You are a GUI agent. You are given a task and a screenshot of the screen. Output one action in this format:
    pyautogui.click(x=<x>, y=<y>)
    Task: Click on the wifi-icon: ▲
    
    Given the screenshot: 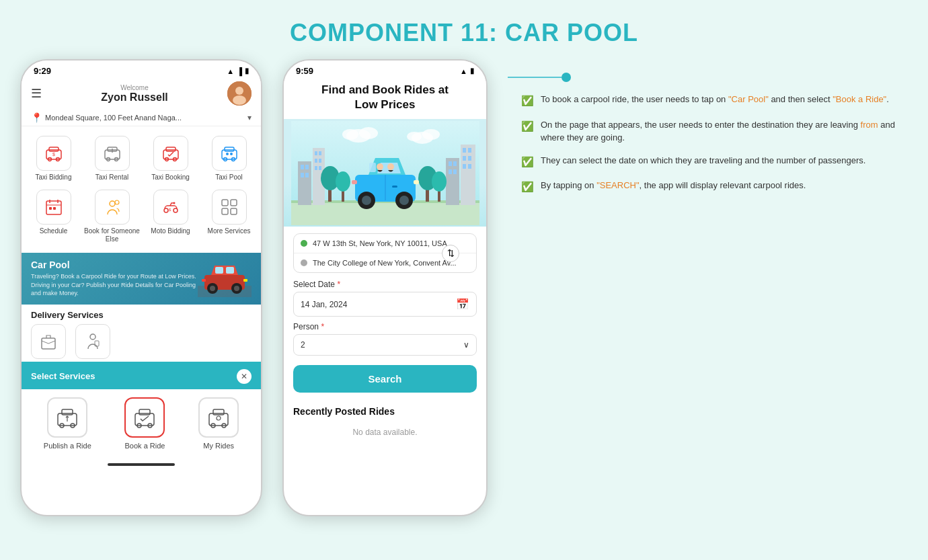 What is the action you would take?
    pyautogui.click(x=230, y=71)
    